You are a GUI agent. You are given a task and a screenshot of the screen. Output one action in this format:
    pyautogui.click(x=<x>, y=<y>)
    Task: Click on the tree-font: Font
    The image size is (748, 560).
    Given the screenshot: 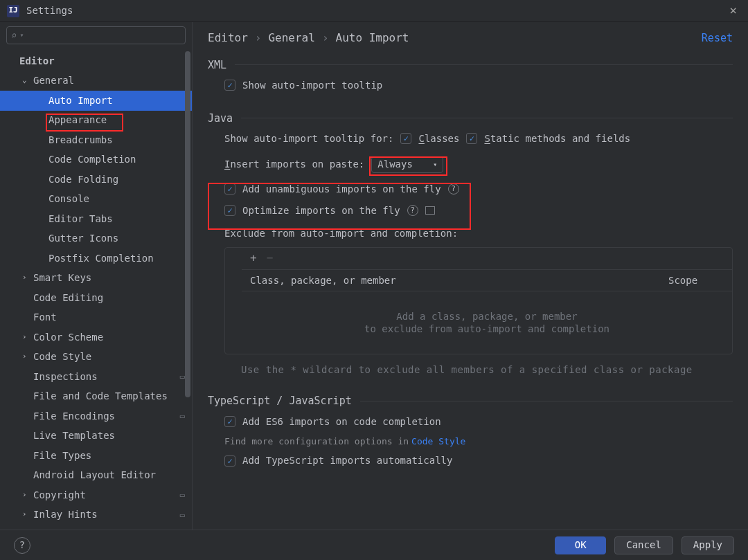 What is the action you would take?
    pyautogui.click(x=96, y=318)
    